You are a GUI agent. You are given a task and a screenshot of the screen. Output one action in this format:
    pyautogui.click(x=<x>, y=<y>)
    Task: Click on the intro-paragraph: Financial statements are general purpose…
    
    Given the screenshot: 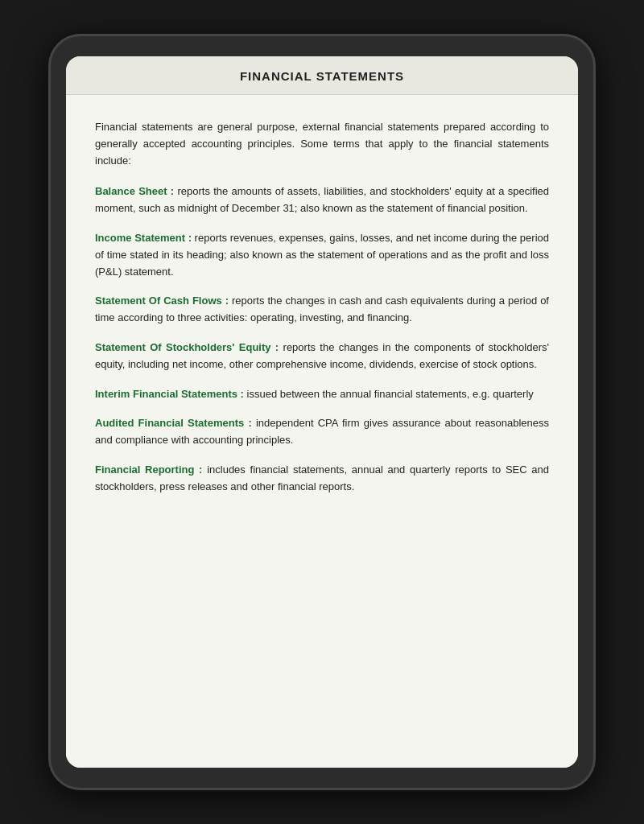 What is the action you would take?
    pyautogui.click(x=322, y=144)
    